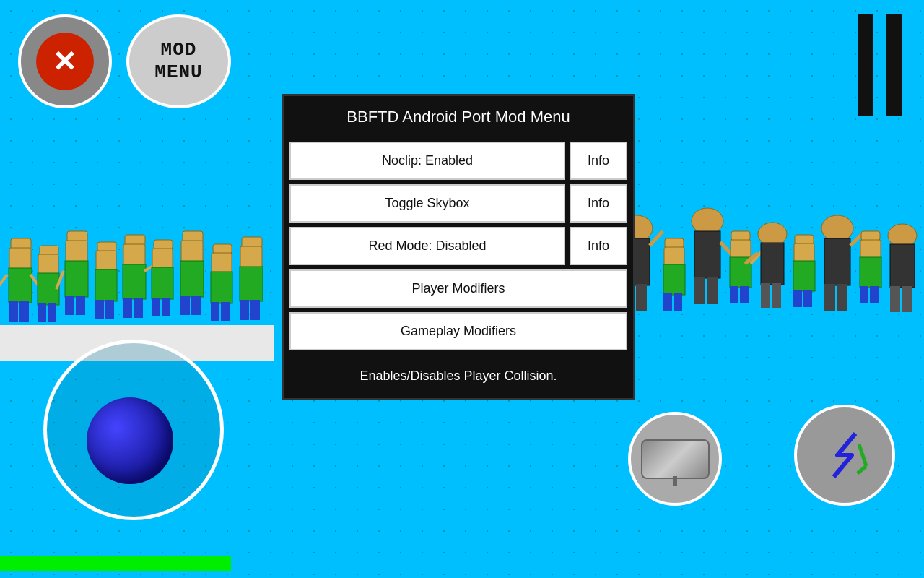 Image resolution: width=924 pixels, height=578 pixels. What do you see at coordinates (458, 204) in the screenshot?
I see `toggle-skybox-row: Toggle Skybox Info` at bounding box center [458, 204].